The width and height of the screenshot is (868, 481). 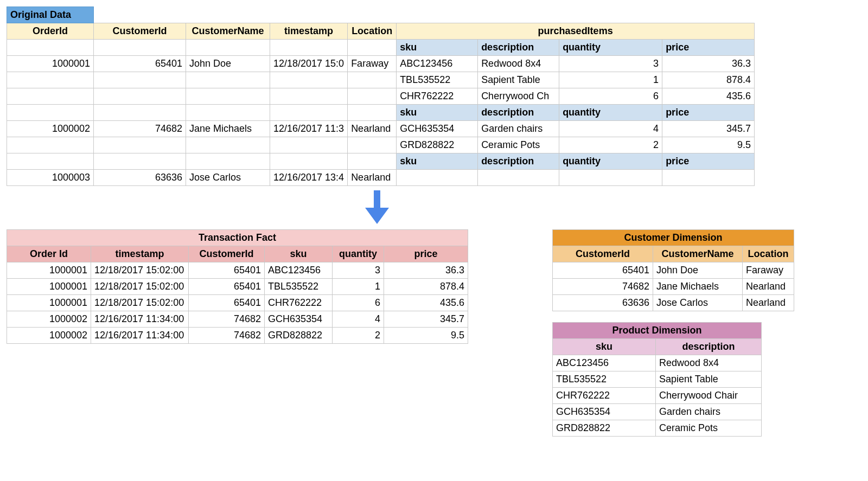 I want to click on table-row: 100000112/18/2017 15:02:0065401CHR762222…, so click(x=238, y=303).